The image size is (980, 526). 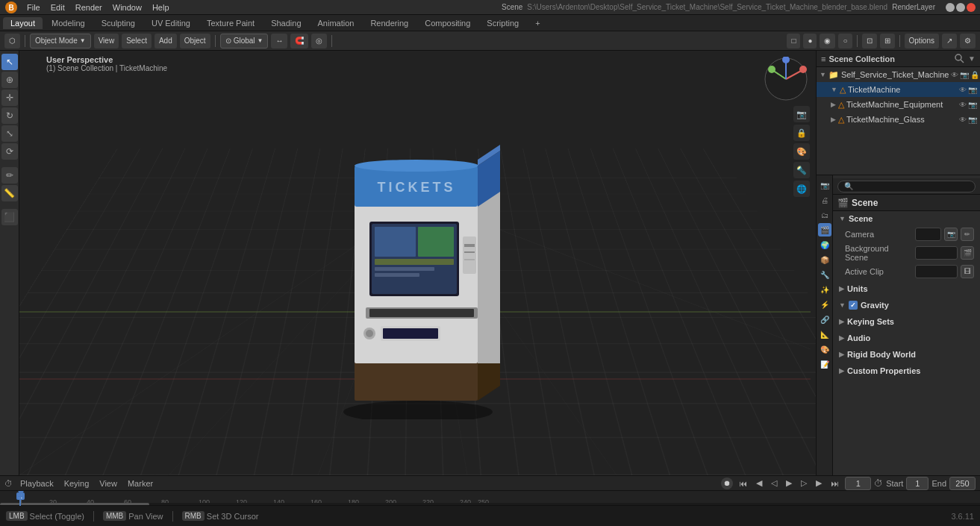 What do you see at coordinates (922, 41) in the screenshot?
I see `options-btn: Options` at bounding box center [922, 41].